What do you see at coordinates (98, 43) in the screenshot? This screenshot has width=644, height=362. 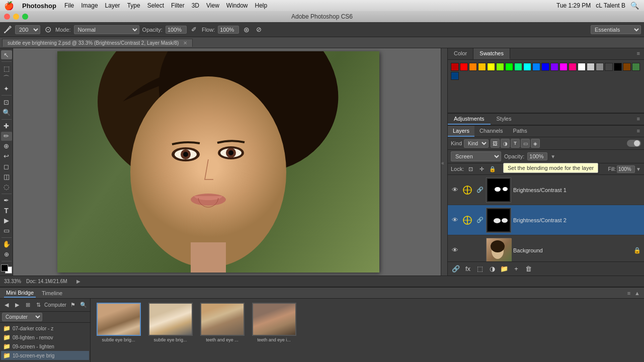 I see `document-tab: subtle eye brightening 2.psd @ 33.3% (Br…` at bounding box center [98, 43].